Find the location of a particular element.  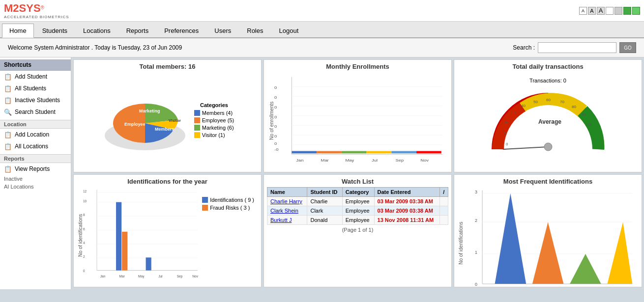

legend-box-fraud-risks is located at coordinates (205, 208).